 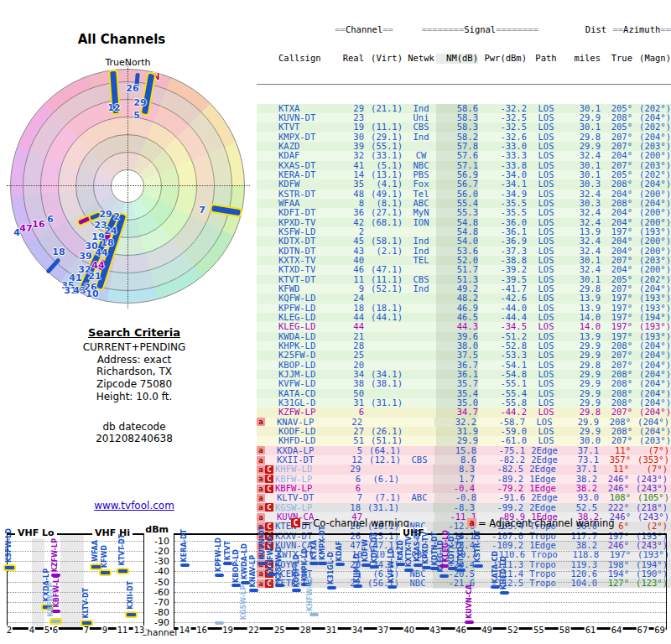 I want to click on station-callsign-label: KMPX-DT, so click(x=322, y=543).